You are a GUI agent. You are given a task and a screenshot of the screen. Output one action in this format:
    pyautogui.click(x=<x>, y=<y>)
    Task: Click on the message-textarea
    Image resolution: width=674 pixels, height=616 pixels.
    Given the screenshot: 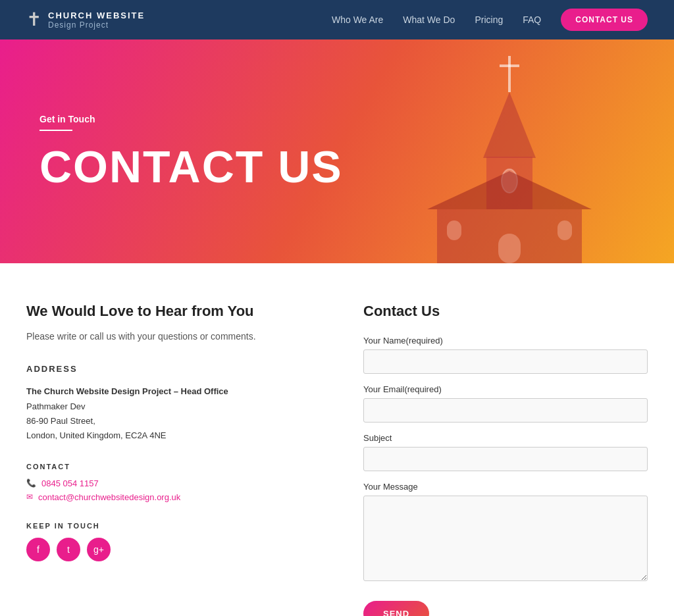 What is the action you would take?
    pyautogui.click(x=506, y=538)
    